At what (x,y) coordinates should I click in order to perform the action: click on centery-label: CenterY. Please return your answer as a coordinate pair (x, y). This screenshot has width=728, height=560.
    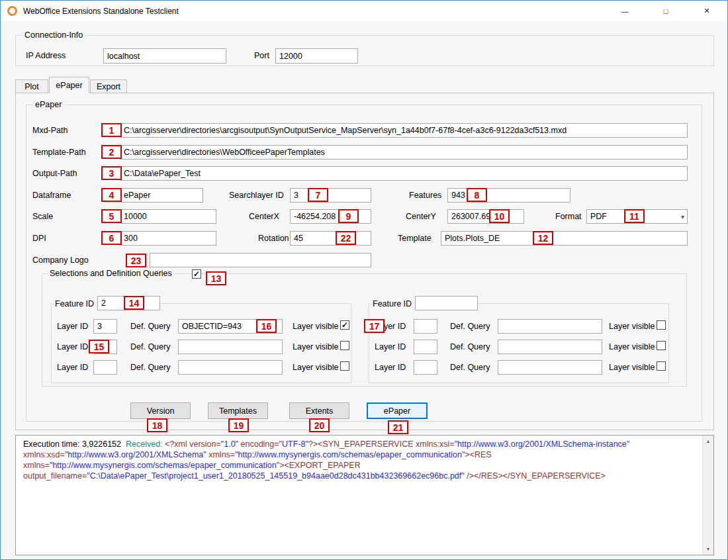
    Looking at the image, I should click on (421, 216).